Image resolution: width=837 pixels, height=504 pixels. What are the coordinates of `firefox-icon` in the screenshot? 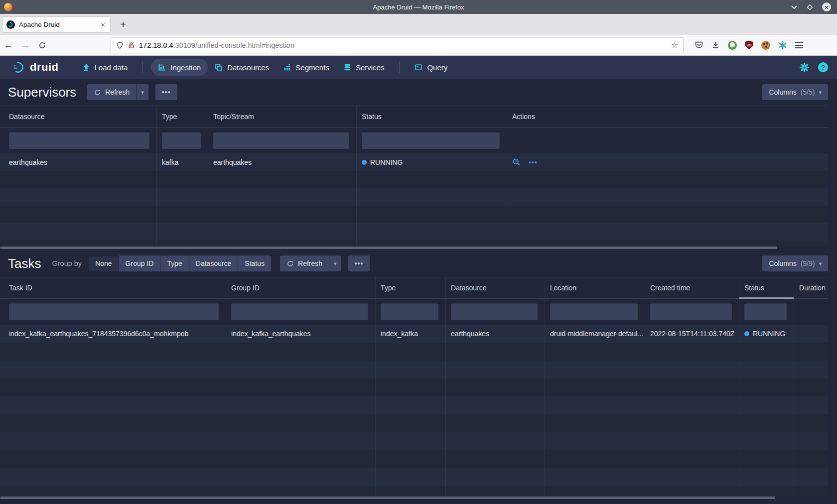 It's located at (8, 7).